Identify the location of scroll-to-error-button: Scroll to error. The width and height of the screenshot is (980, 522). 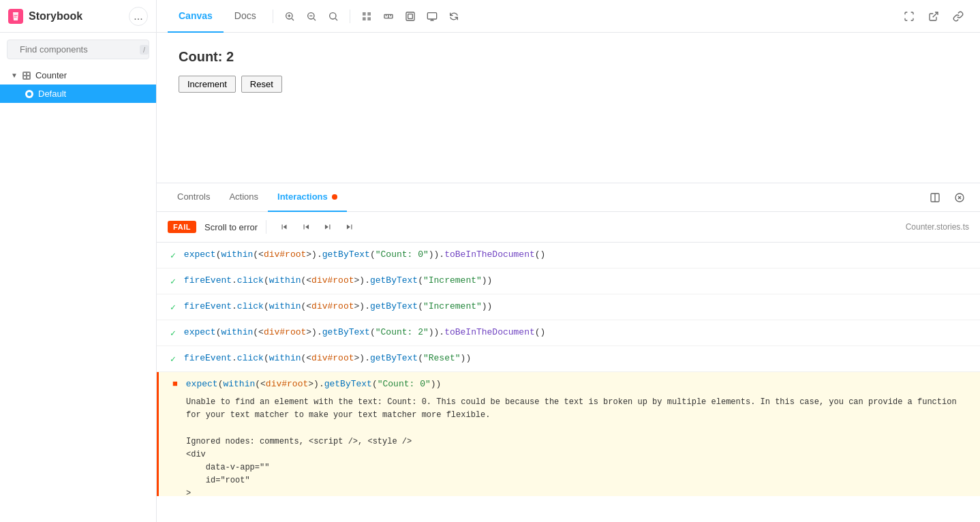
(231, 228).